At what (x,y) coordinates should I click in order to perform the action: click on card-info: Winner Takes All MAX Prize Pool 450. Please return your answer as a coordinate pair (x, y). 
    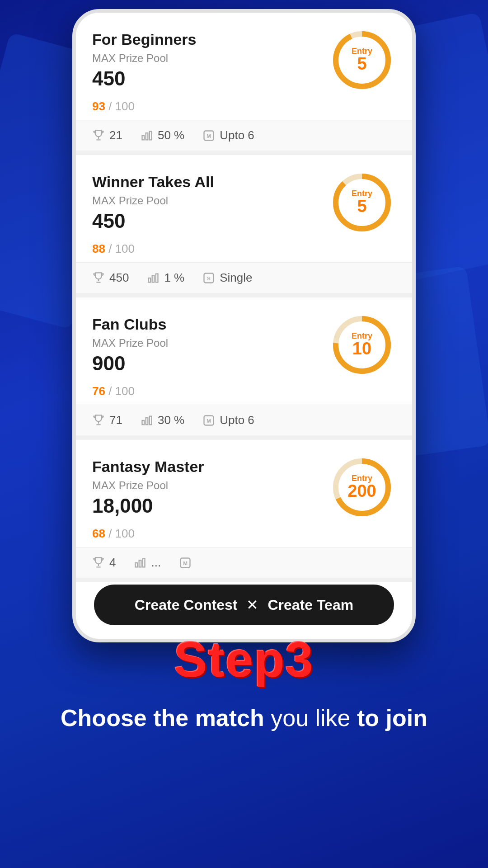
    Looking at the image, I should click on (153, 203).